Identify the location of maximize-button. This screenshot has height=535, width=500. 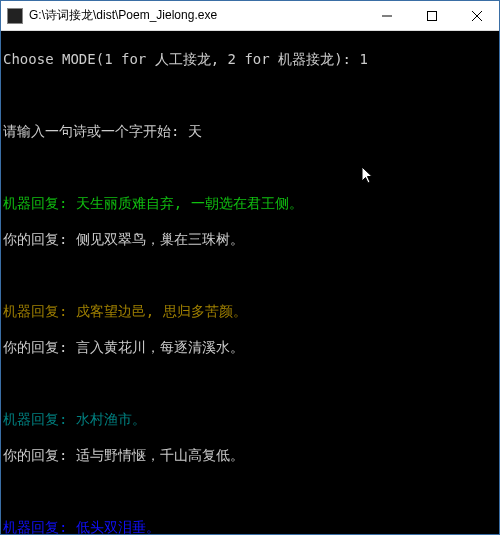
(432, 16).